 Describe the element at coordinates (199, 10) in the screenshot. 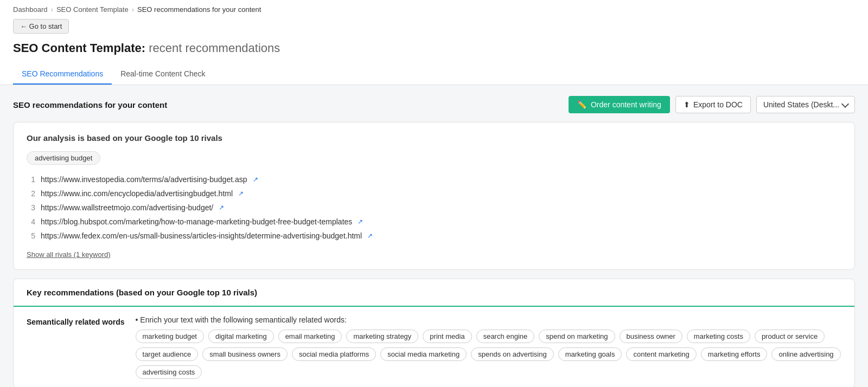

I see `breadcrumb-current: SEO recommendations for your content` at that location.